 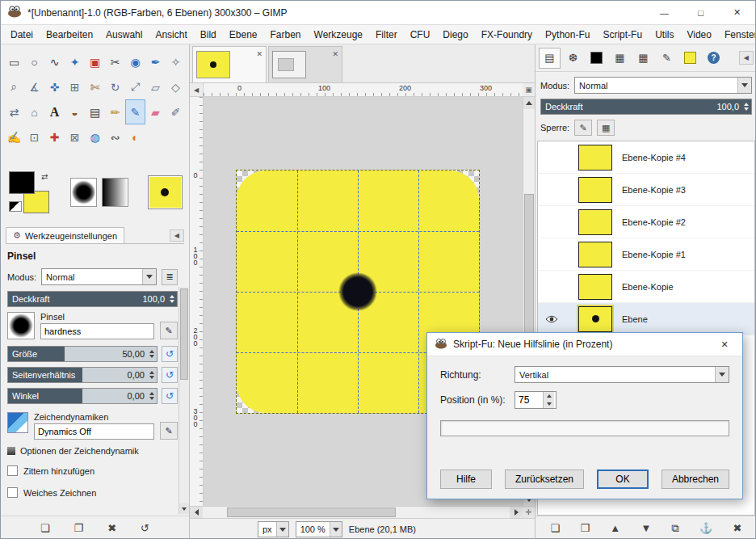 I want to click on menu-item: Werkzeuge, so click(x=338, y=35).